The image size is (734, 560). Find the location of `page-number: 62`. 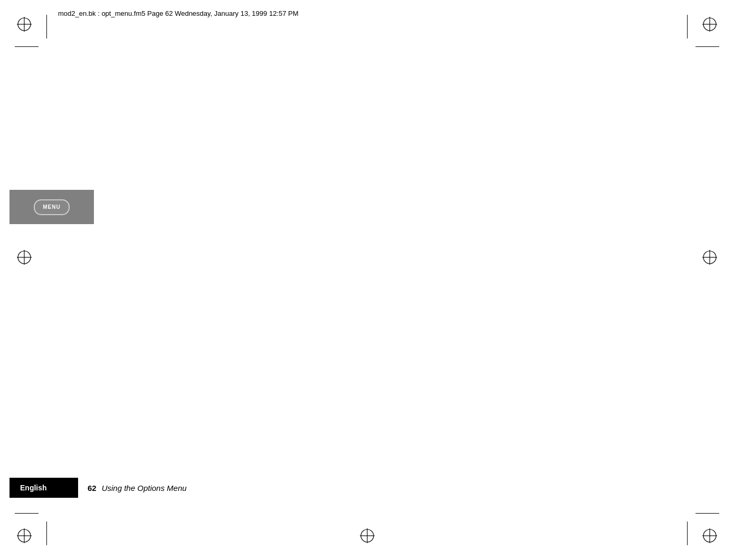

page-number: 62 is located at coordinates (92, 488).